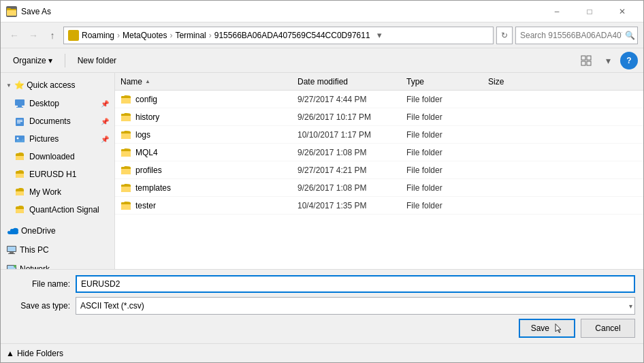 This screenshot has height=363, width=644. What do you see at coordinates (379, 117) in the screenshot?
I see `table-row: history 9/26/2017 10:17 PM File folder` at bounding box center [379, 117].